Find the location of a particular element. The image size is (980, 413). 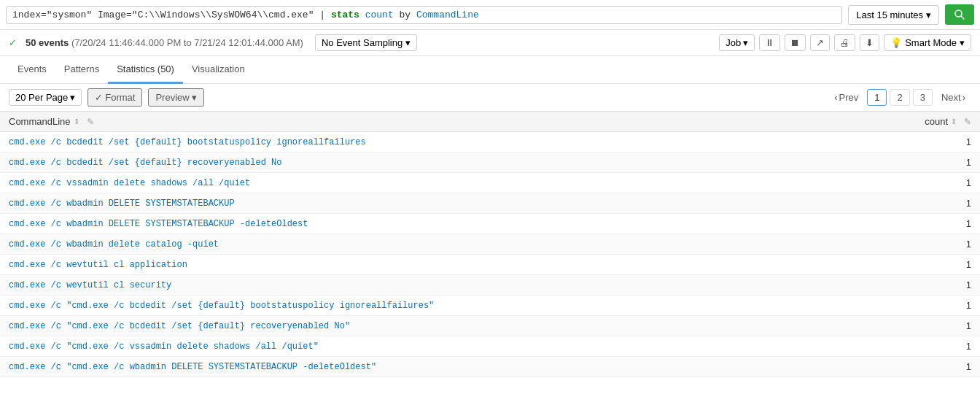

next-label: Next is located at coordinates (951, 98).